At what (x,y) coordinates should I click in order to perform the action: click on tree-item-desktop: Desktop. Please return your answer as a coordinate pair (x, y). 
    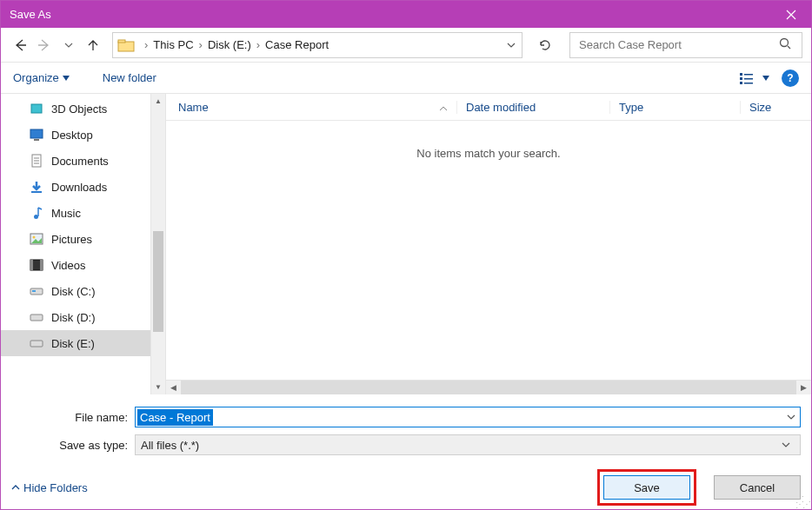
    Looking at the image, I should click on (83, 135).